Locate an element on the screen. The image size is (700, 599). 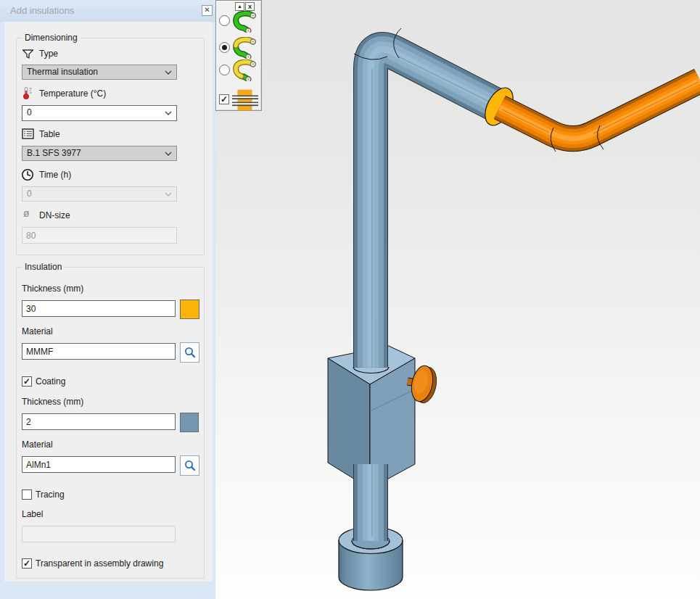
temperature-select-value: 0 is located at coordinates (29, 112).